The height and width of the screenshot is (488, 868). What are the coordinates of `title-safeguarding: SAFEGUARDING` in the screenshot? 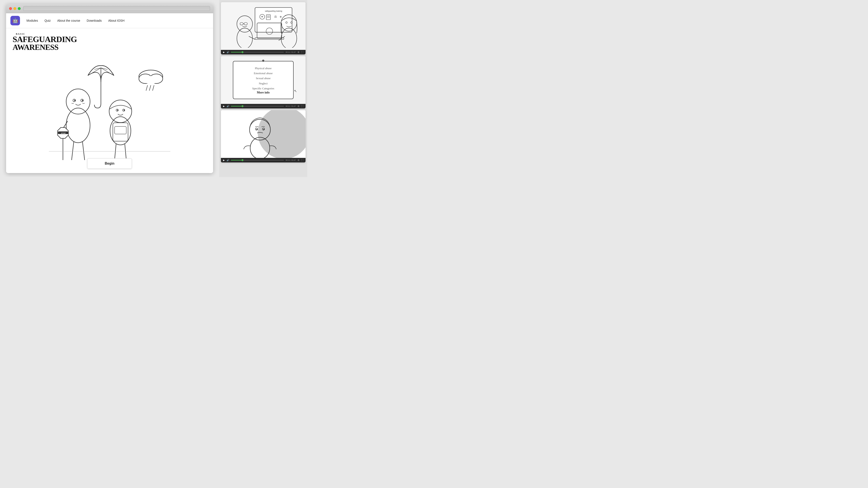 It's located at (44, 39).